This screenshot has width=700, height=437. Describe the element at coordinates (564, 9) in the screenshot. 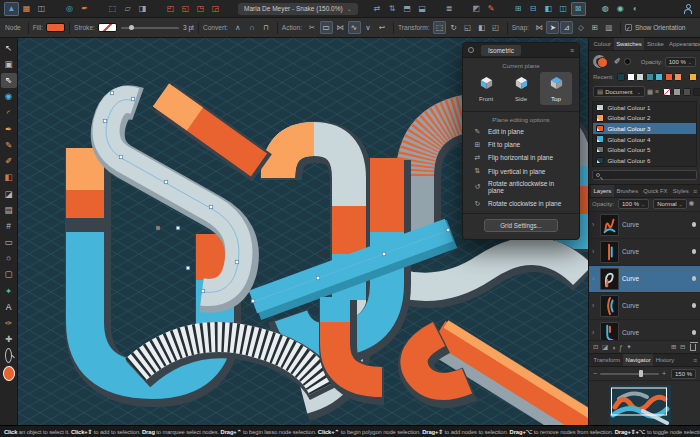

I see `boolean-divide-icon: ◫` at that location.